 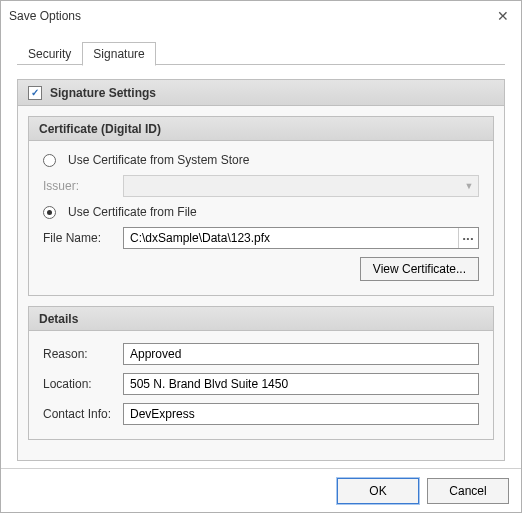 What do you see at coordinates (261, 129) in the screenshot?
I see `certificate-group-title: Certificate (Digital ID)` at bounding box center [261, 129].